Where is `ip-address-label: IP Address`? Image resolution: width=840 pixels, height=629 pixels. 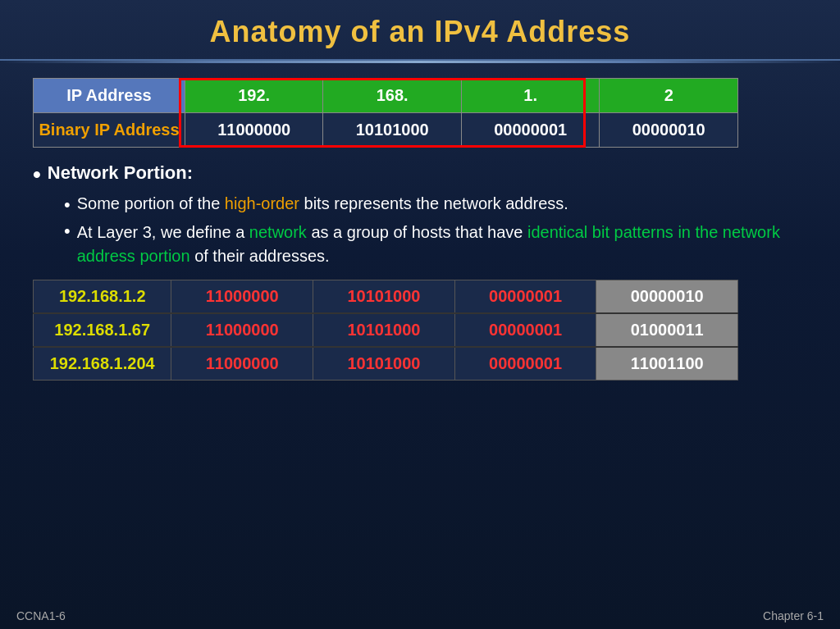
ip-address-label: IP Address is located at coordinates (110, 96).